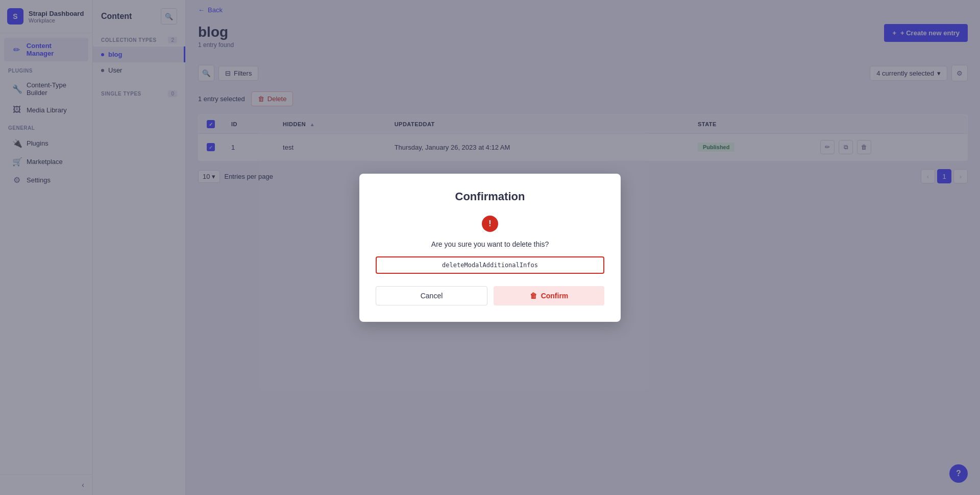 This screenshot has height=495, width=980. I want to click on modal-footer: Cancel 🗑 Confirm, so click(490, 296).